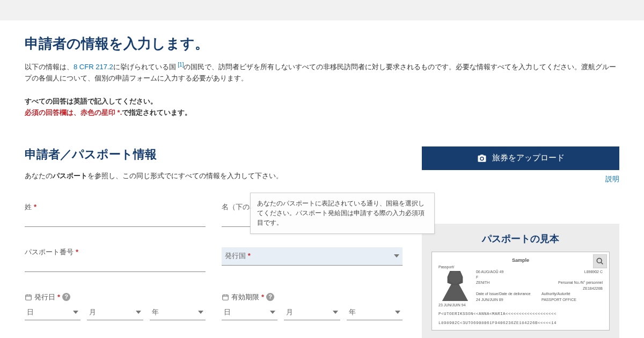 The image size is (644, 338). Describe the element at coordinates (312, 313) in the screenshot. I see `expiry-month-select: 月` at that location.